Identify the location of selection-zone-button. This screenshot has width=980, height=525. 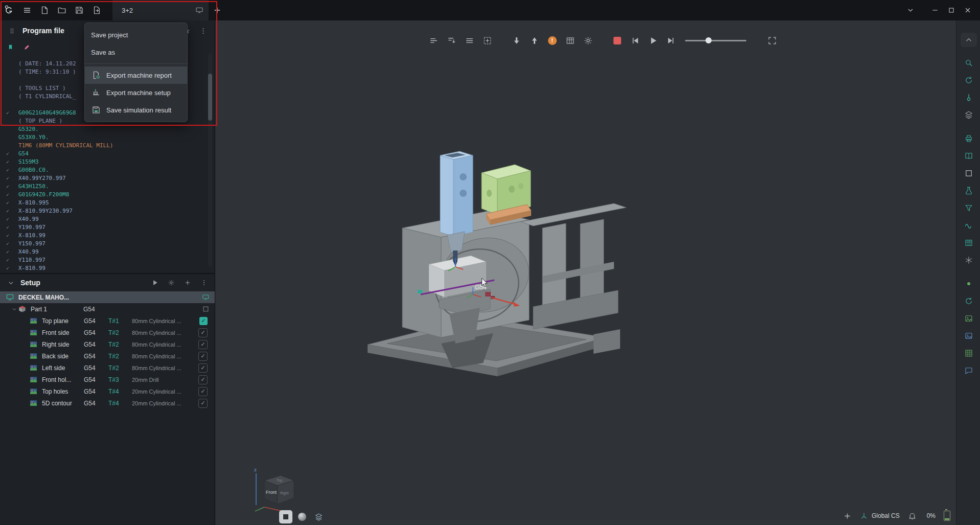
(487, 40).